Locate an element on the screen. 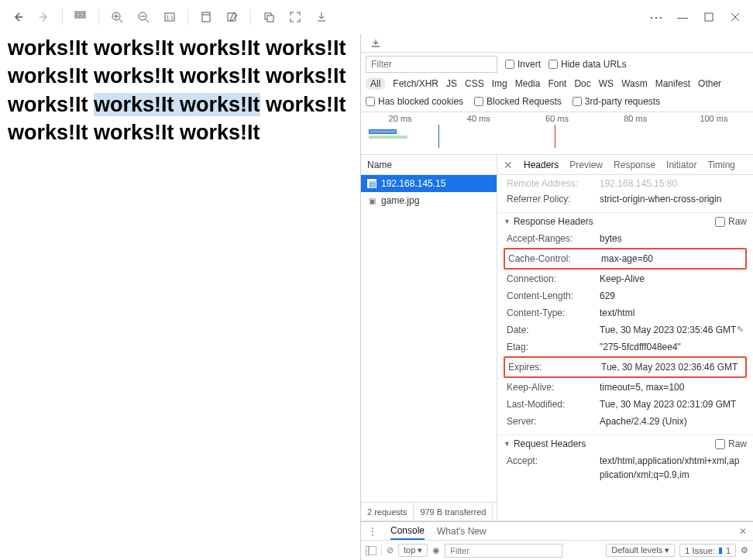  timeline-tick: 100 ms is located at coordinates (714, 119).